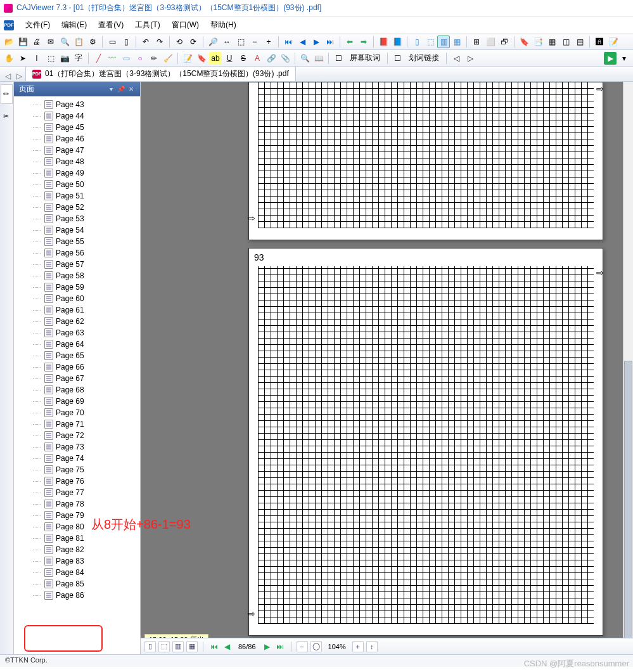 This screenshot has height=672, width=633. I want to click on page-tree-item: Page 86, so click(77, 595).